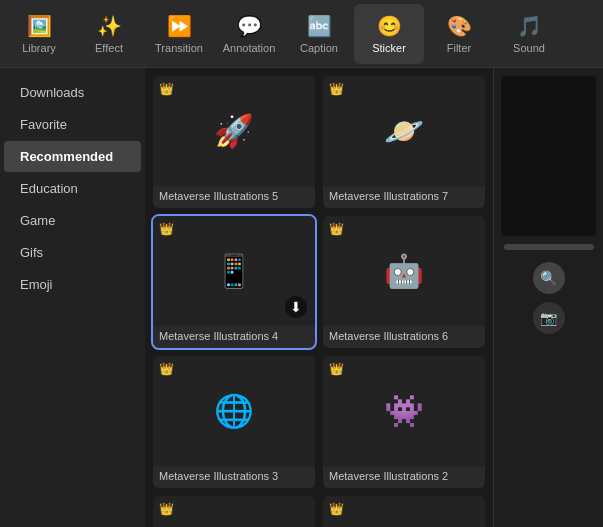  I want to click on sidebar-item-emoji: Emoji, so click(72, 284).